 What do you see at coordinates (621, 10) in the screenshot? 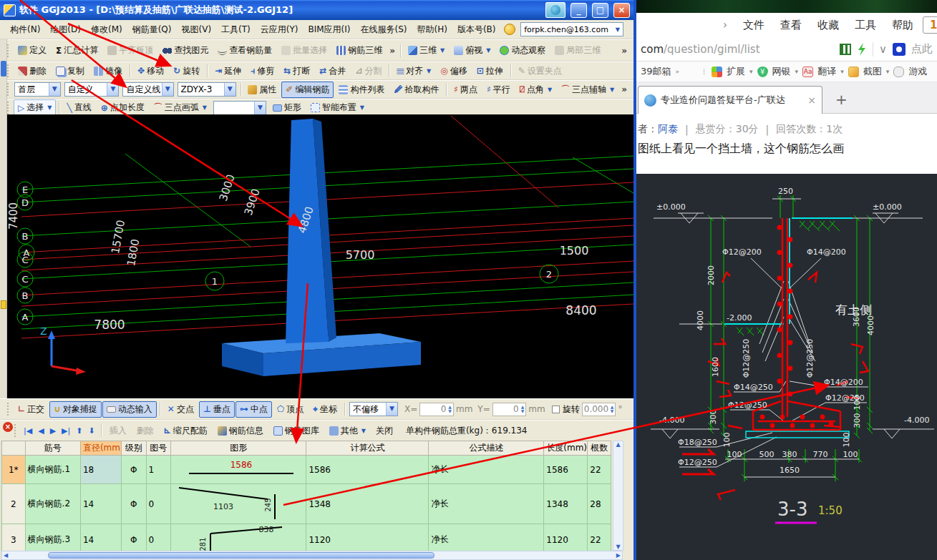
I see `close-button: ×` at bounding box center [621, 10].